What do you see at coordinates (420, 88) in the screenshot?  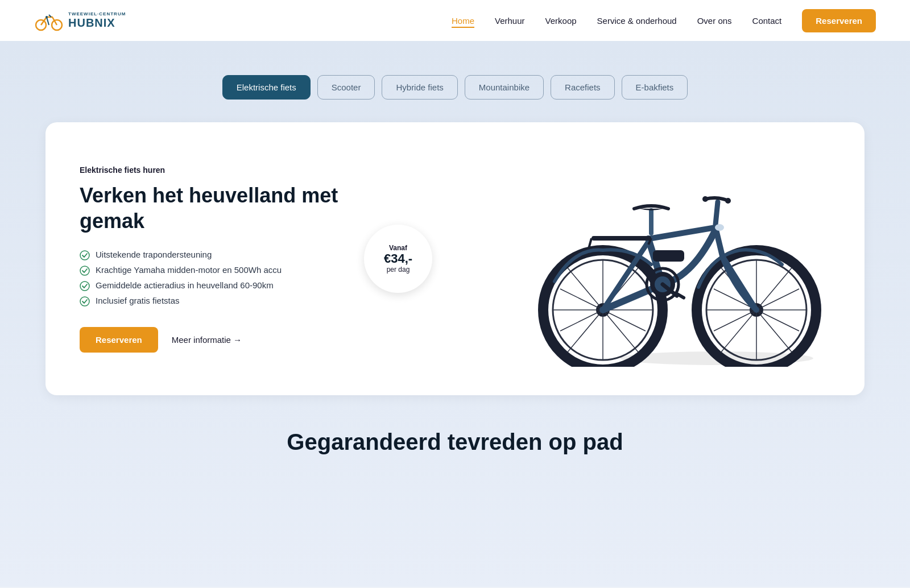 I see `tab-hybride-fiets: Hybride fiets` at bounding box center [420, 88].